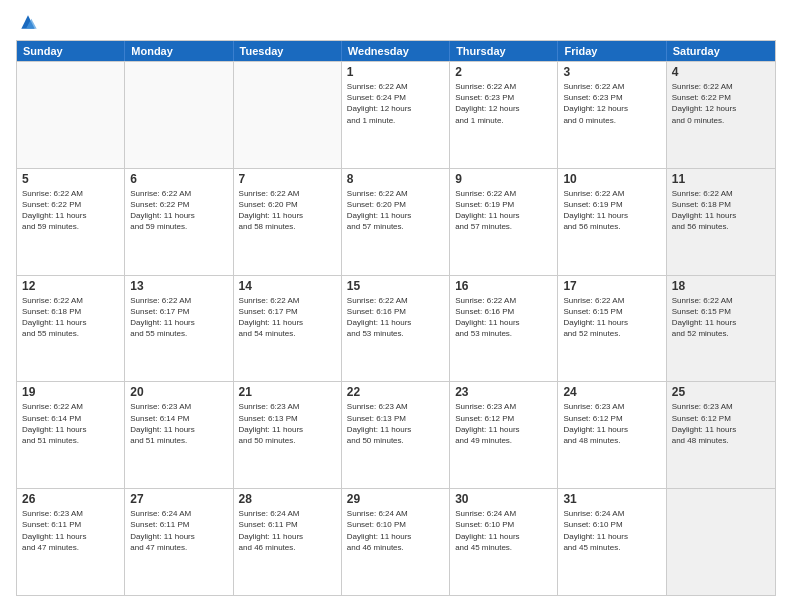 This screenshot has height=612, width=792. I want to click on header-day-tuesday: Tuesday, so click(288, 51).